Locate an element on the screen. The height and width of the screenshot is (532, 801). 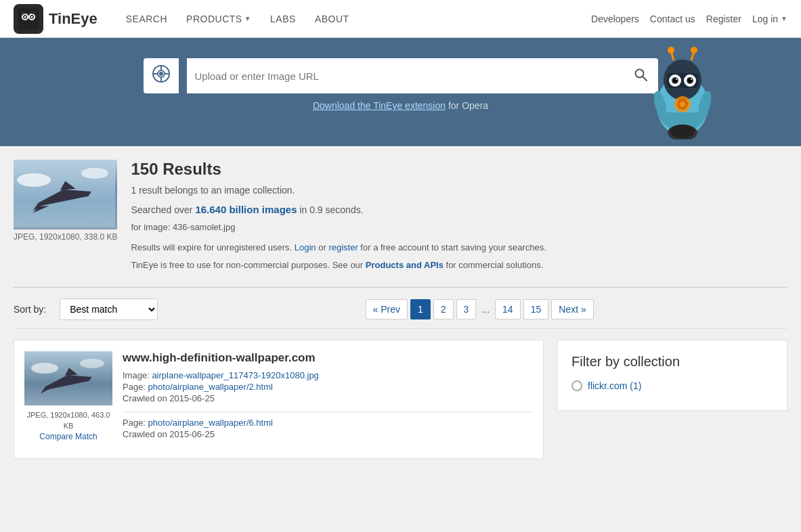
nav-contact: Contact us is located at coordinates (673, 19).